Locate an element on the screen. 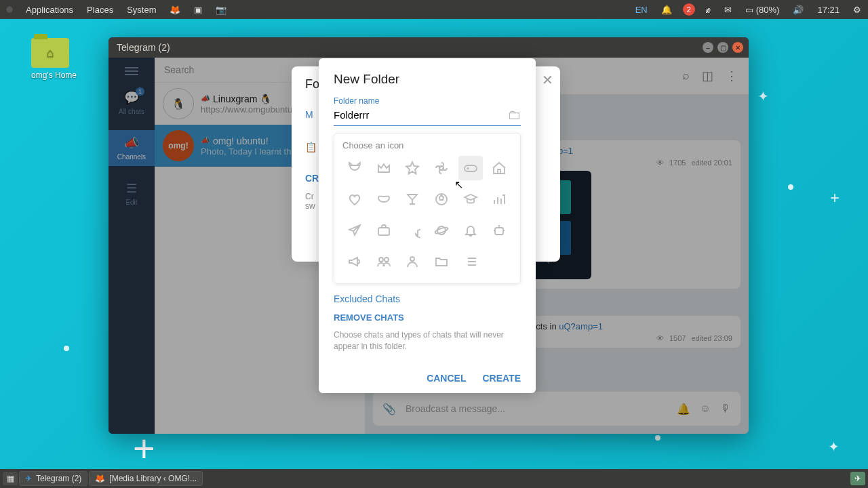  desktop-icon-label: omg's Home is located at coordinates (54, 75).